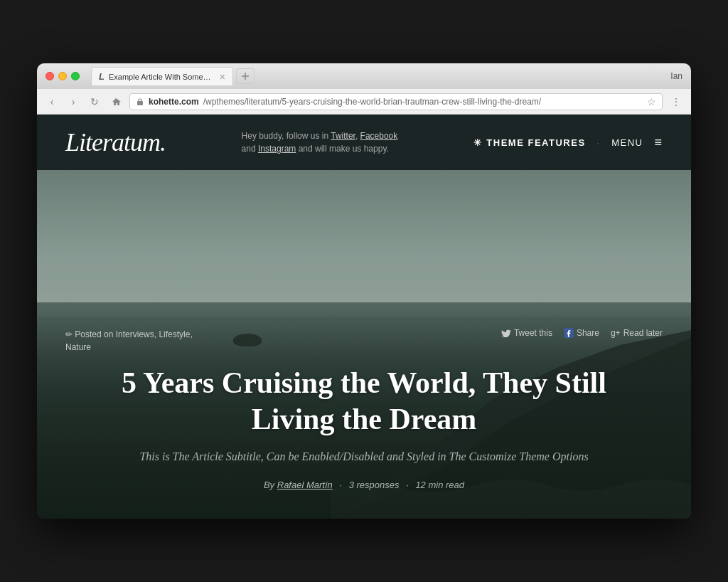 This screenshot has height=582, width=728. Describe the element at coordinates (637, 333) in the screenshot. I see `readlater-action: g+ Read later` at that location.